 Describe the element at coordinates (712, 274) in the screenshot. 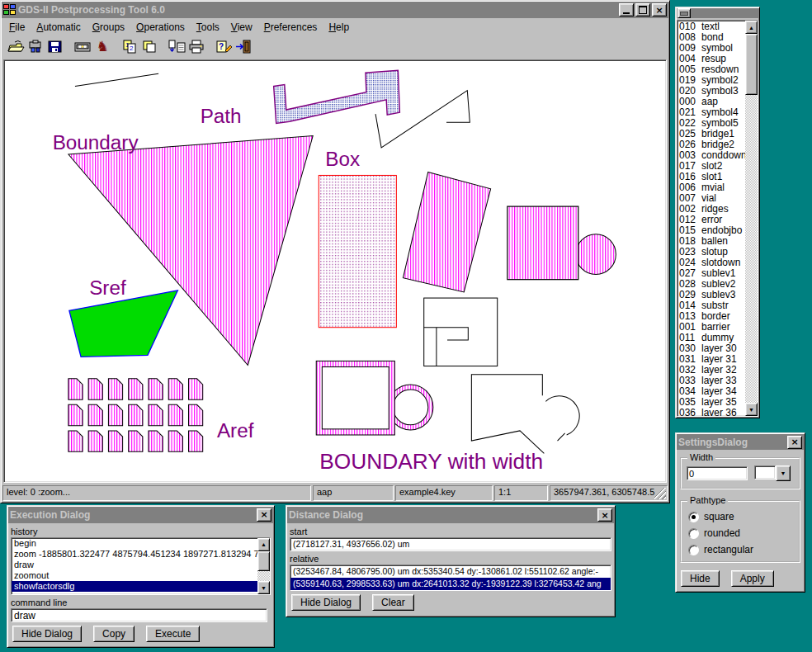

I see `layer-list-item: 027sublev1` at that location.